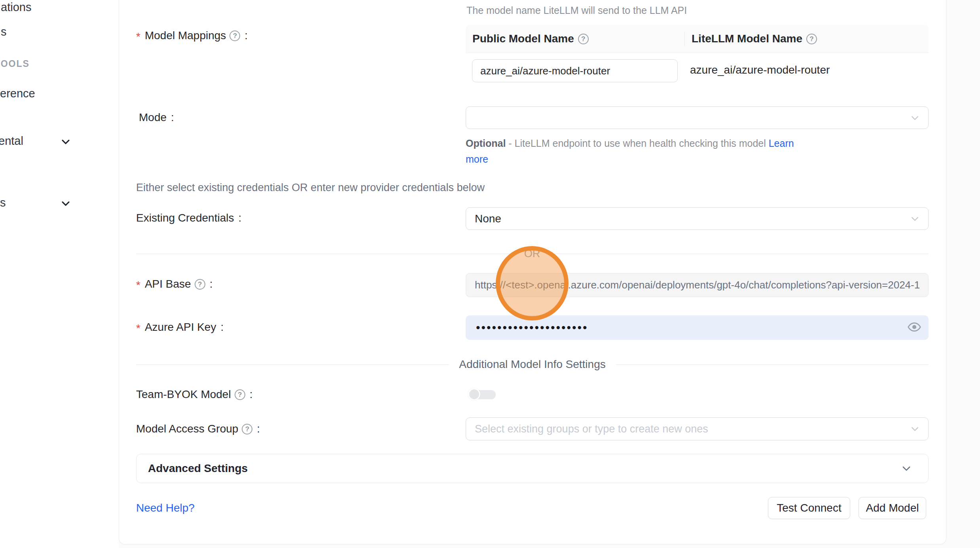 Image resolution: width=980 pixels, height=548 pixels. I want to click on api-base-label: * API Base ? :, so click(174, 284).